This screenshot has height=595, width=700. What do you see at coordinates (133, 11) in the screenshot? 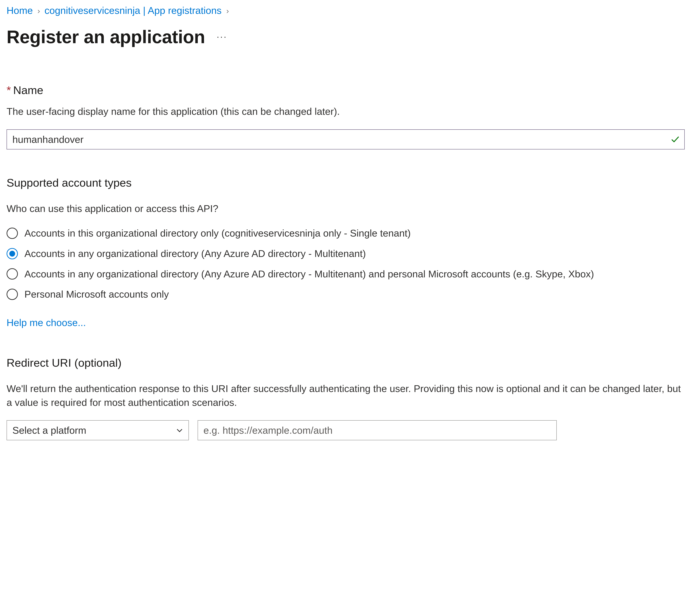
I see `breadcrumb-app-registrations: cognitiveservicesninja | App registratio…` at bounding box center [133, 11].